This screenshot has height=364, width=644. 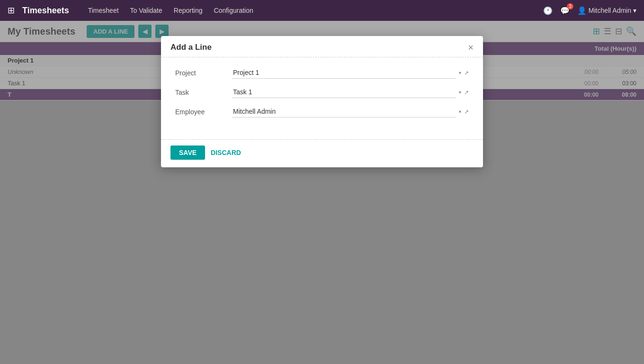 What do you see at coordinates (226, 153) in the screenshot?
I see `discard-button: DISCARD` at bounding box center [226, 153].